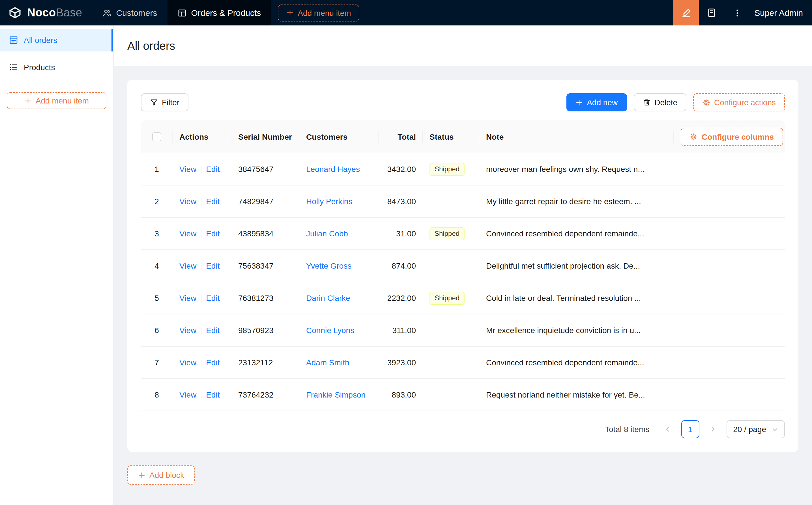  Describe the element at coordinates (226, 13) in the screenshot. I see `top-menu: Customers Orders & Products Add menu ite…` at that location.